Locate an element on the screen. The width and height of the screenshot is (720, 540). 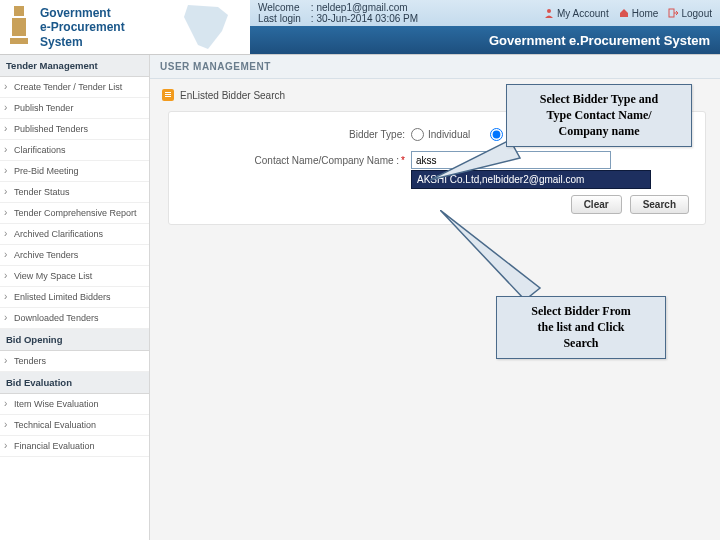
callout-bidder-type: Select Bidder Type and Type Contact Name… is located at coordinates (599, 116).